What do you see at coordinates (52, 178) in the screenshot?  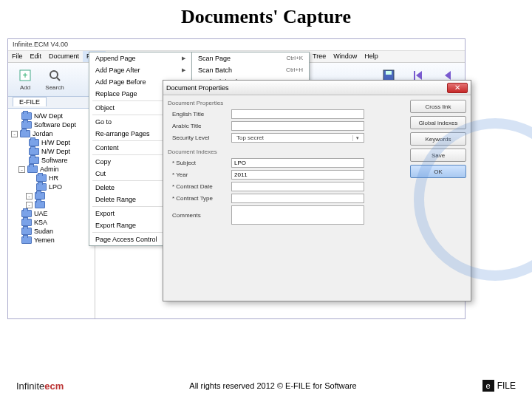 I see `tree-node: HR` at bounding box center [52, 178].